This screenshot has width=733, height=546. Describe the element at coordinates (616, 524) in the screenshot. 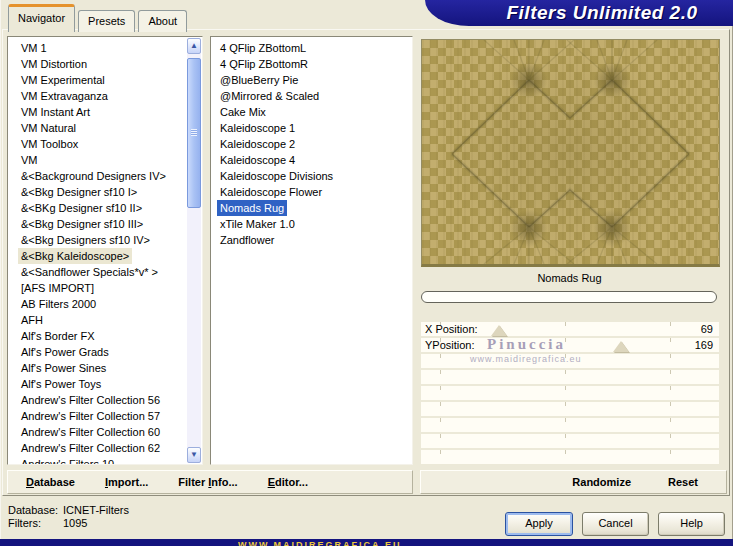

I see `cancel-button: Cancel` at that location.